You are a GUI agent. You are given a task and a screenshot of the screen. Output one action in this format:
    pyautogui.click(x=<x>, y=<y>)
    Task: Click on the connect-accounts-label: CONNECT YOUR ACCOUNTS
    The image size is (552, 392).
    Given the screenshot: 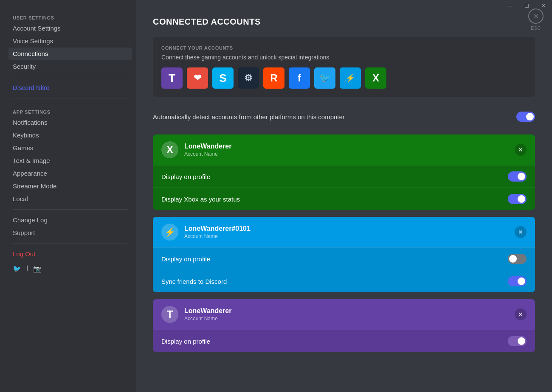 What is the action you would take?
    pyautogui.click(x=344, y=48)
    